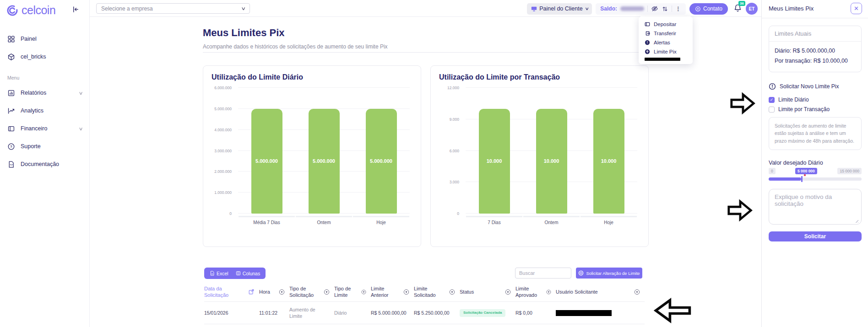 This screenshot has height=327, width=868. Describe the element at coordinates (45, 93) in the screenshot. I see `sidebar-item-relatorios: Relatórios ∨` at that location.